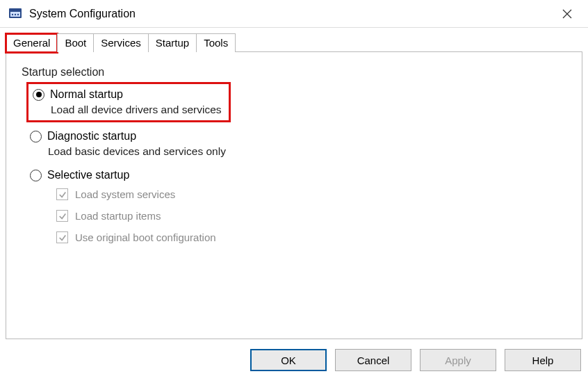 Image resolution: width=588 pixels, height=383 pixels. What do you see at coordinates (32, 43) in the screenshot?
I see `tab-general: General` at bounding box center [32, 43].